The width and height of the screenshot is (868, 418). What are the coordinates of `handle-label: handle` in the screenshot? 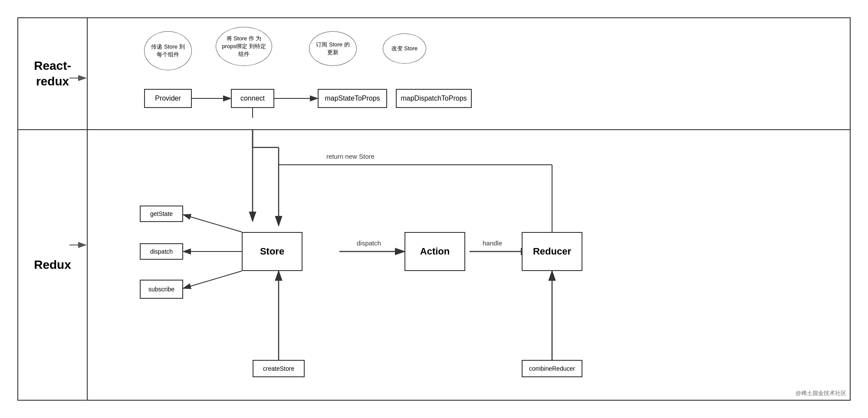 It's located at (492, 243).